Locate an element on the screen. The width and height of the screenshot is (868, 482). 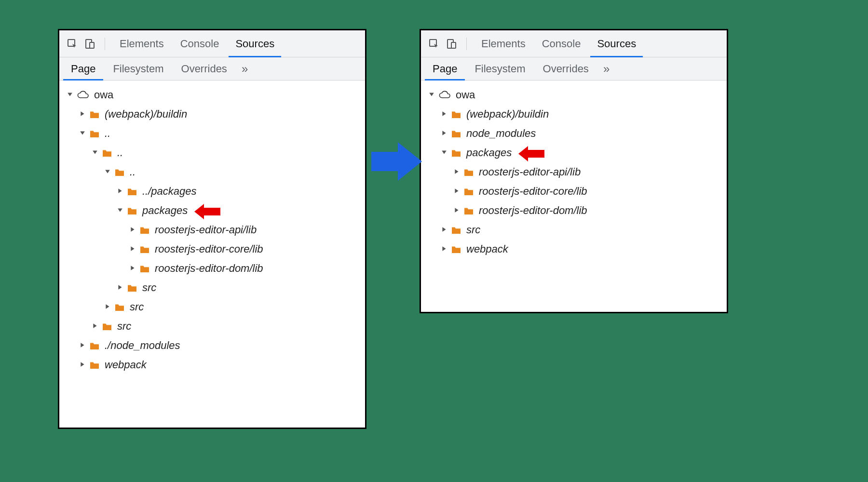
tree-item-label: roosterjs-editor-api/lib is located at coordinates (529, 172).